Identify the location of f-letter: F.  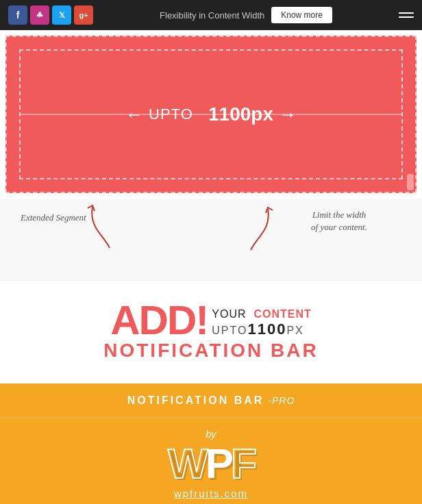
(243, 463).